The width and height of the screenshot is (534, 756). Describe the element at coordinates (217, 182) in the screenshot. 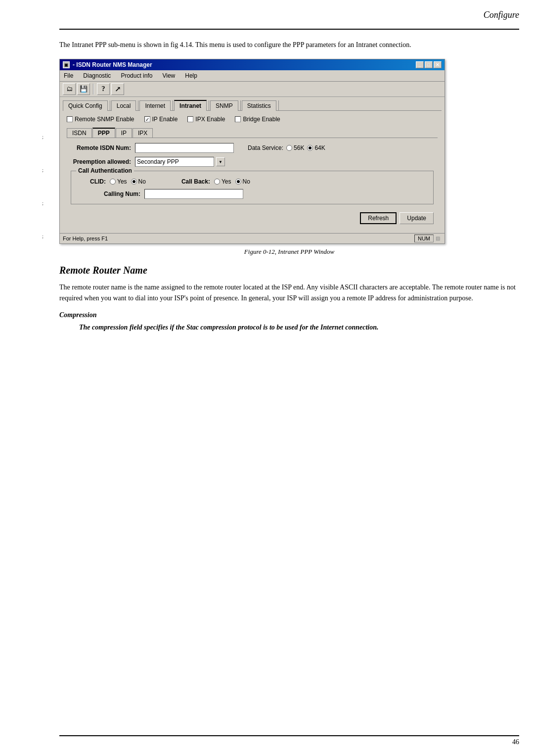

I see `callback-yes-icon` at that location.